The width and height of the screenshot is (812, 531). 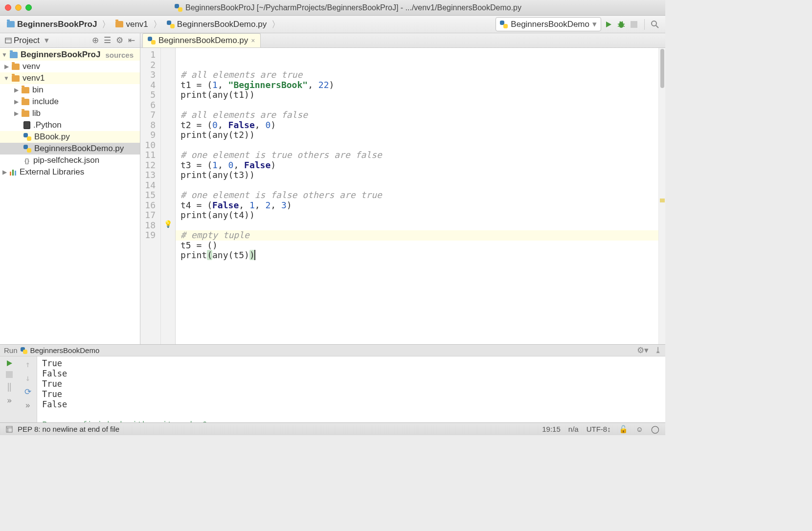 I want to click on search-button, so click(x=655, y=24).